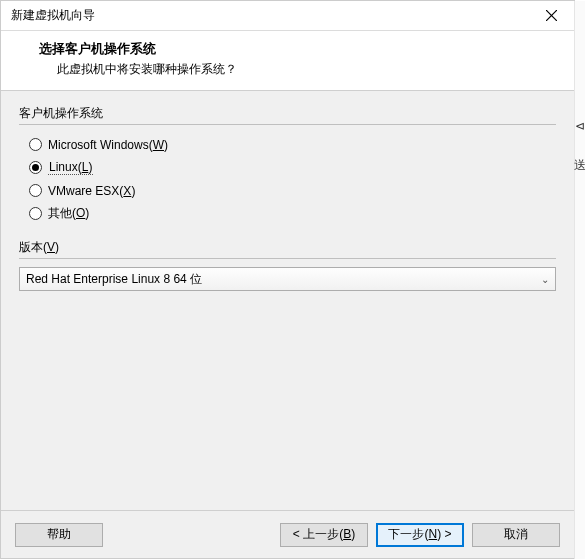  I want to click on radio-other: 其他(O), so click(292, 214).